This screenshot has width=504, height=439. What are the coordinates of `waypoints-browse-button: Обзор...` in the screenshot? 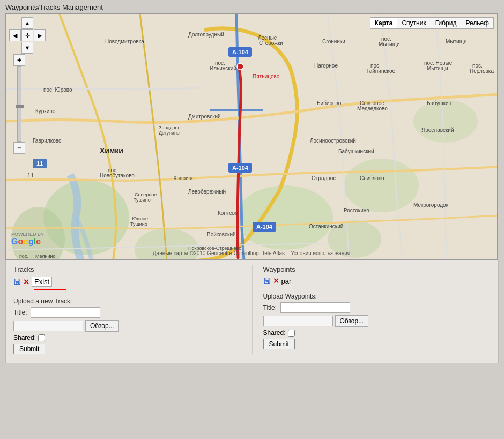 It's located at (352, 321).